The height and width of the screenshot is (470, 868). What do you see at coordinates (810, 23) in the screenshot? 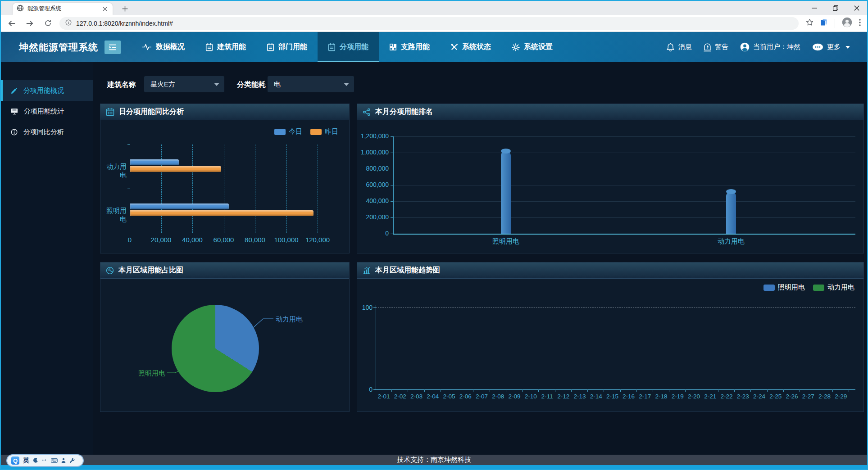
I see `bookmark-star-icon` at bounding box center [810, 23].